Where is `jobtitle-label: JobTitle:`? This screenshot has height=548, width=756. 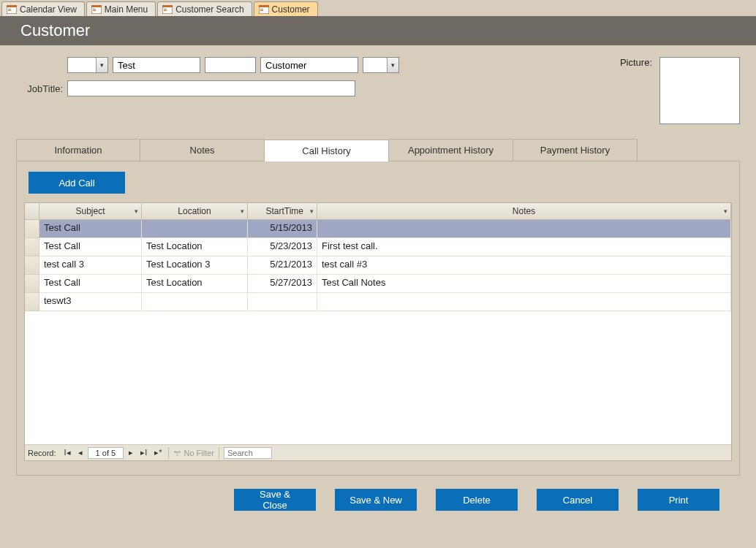 jobtitle-label: JobTitle: is located at coordinates (39, 89).